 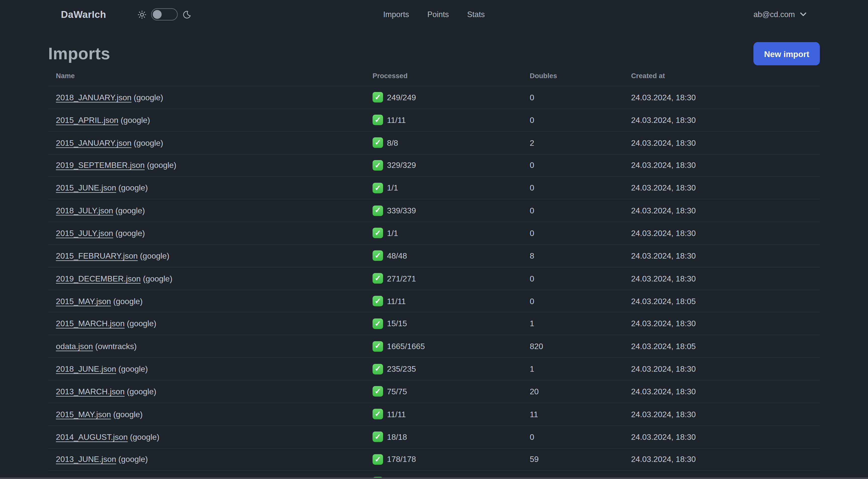 What do you see at coordinates (97, 256) in the screenshot?
I see `file-link: 2015_FEBRUARY.json` at bounding box center [97, 256].